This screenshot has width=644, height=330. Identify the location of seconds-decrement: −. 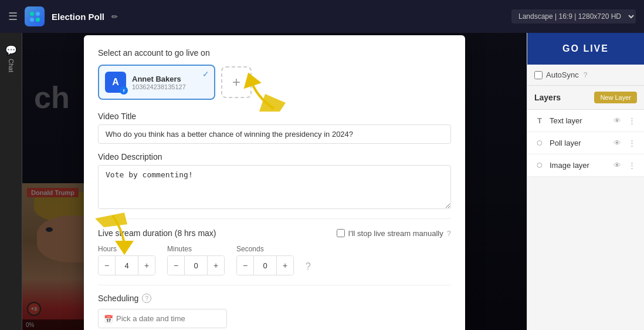
(245, 265).